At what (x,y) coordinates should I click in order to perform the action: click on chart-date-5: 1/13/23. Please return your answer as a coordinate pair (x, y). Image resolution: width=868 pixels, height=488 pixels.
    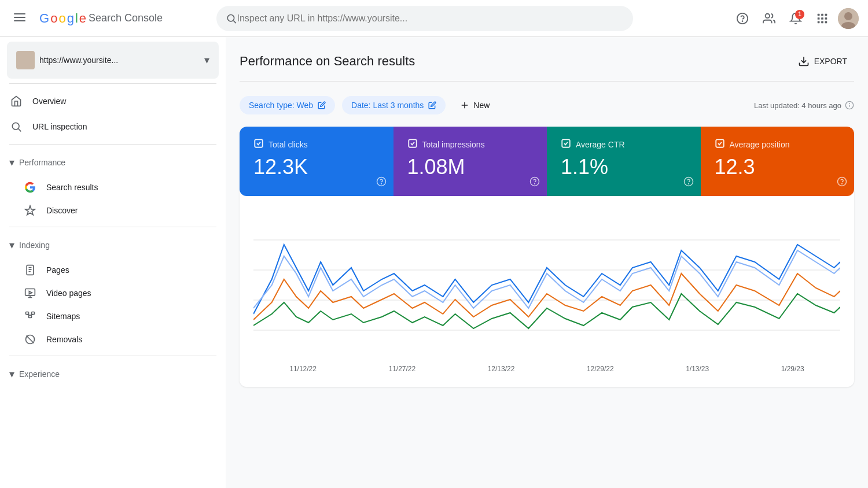
    Looking at the image, I should click on (697, 369).